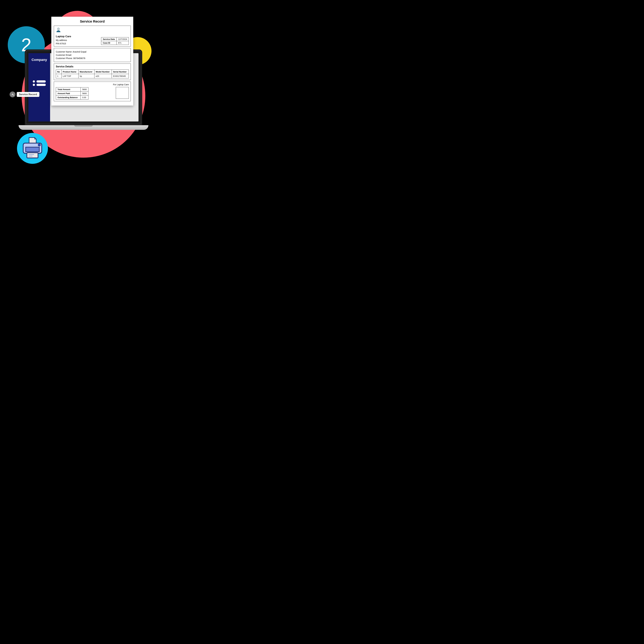 The width and height of the screenshot is (644, 644). I want to click on footer-box: Total Amount 5600 Amount Paid 5600 Outst…, so click(92, 91).